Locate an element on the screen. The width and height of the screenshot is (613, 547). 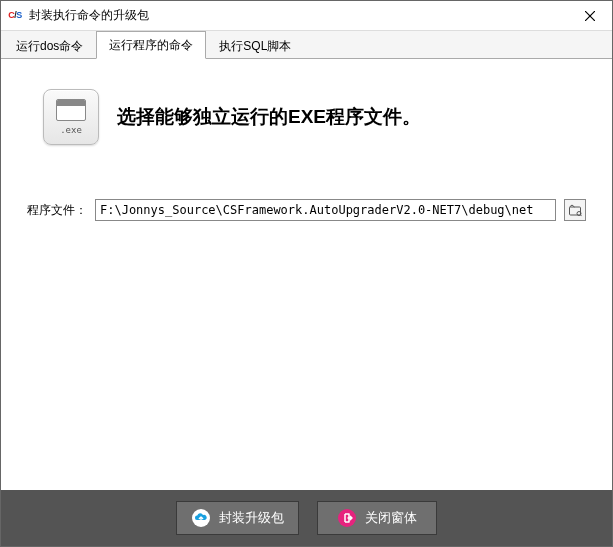
tabbar: 运行dos命令 运行程序的命令 执行SQL脚本 is located at coordinates (306, 45).